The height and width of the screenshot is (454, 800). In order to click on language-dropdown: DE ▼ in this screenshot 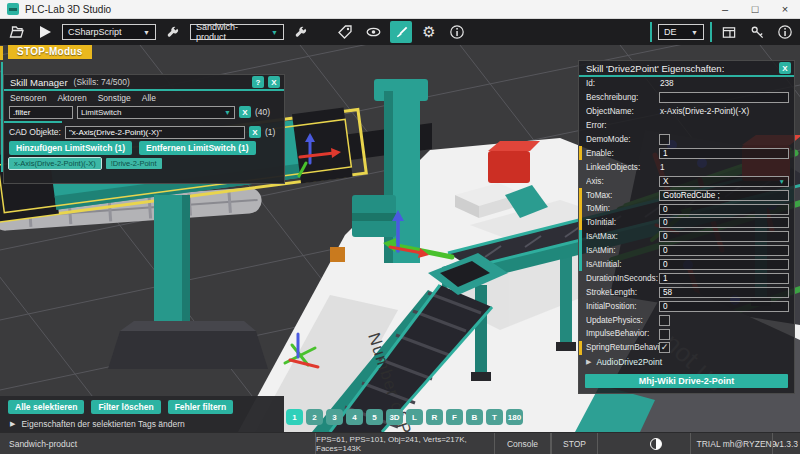, I will do `click(681, 32)`.